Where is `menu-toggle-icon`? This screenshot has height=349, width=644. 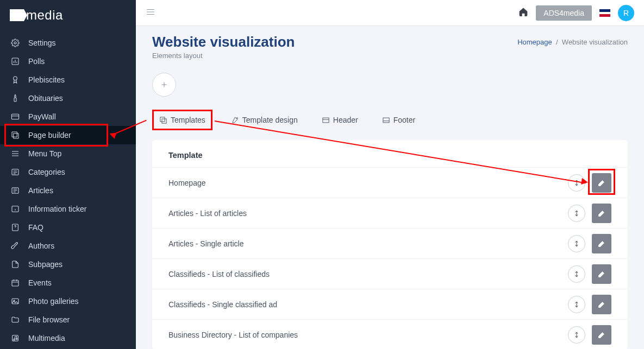 menu-toggle-icon is located at coordinates (151, 13).